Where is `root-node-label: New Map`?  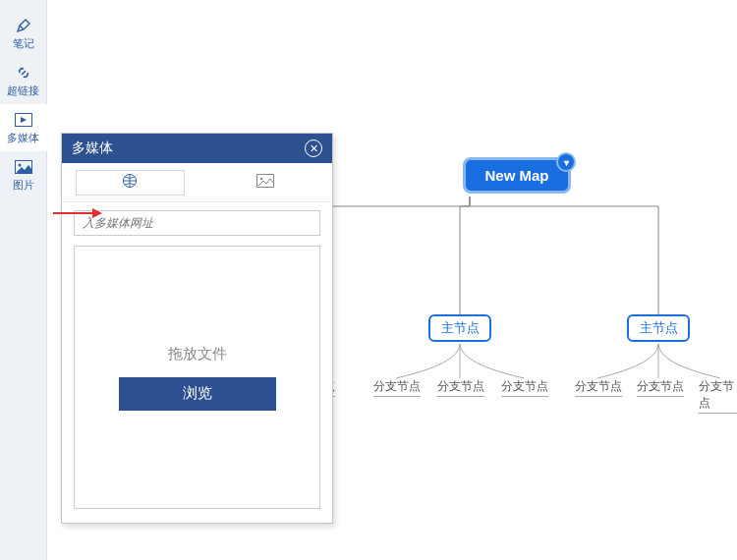
root-node-label: New Map is located at coordinates (517, 175).